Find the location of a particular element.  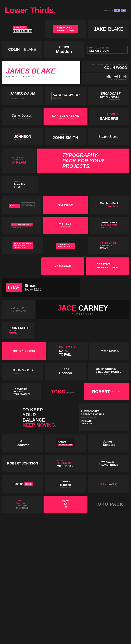

jace-dodson-name: Jace Dodson is located at coordinates (66, 372).